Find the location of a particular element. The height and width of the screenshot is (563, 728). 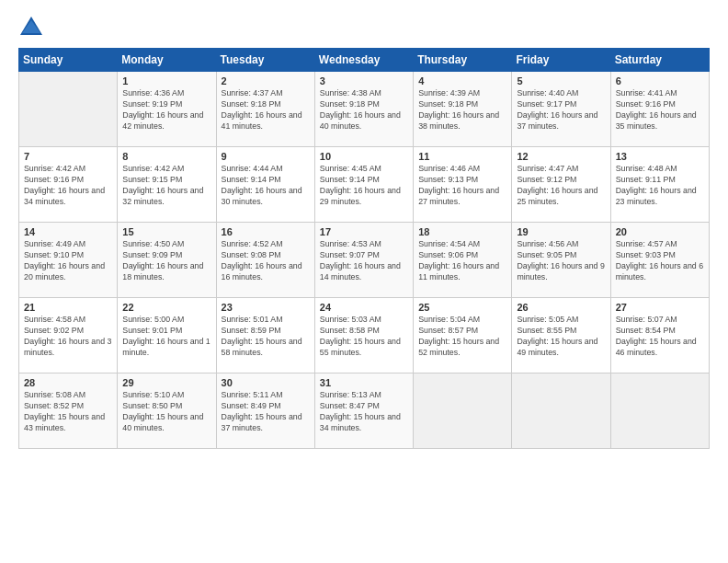

day-number: 6 is located at coordinates (660, 81).